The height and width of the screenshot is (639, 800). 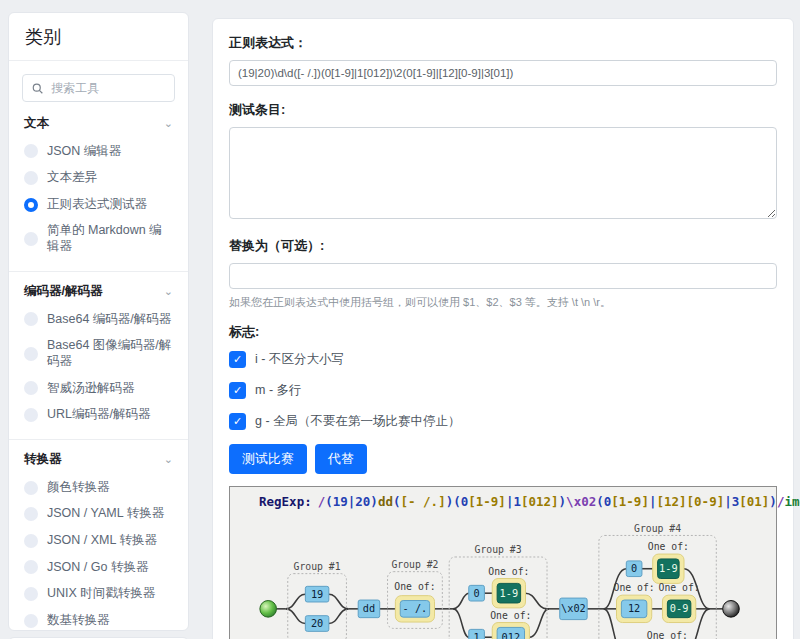 What do you see at coordinates (317, 623) in the screenshot?
I see `svg-text: 20` at bounding box center [317, 623].